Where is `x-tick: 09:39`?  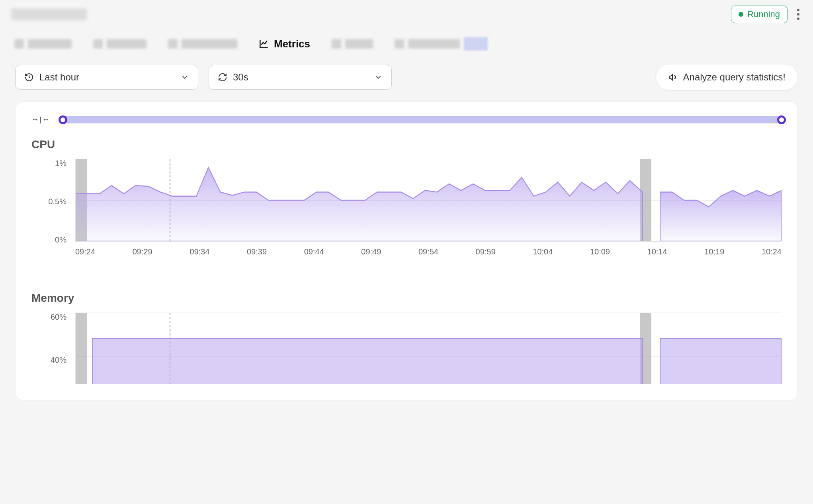 x-tick: 09:39 is located at coordinates (257, 252).